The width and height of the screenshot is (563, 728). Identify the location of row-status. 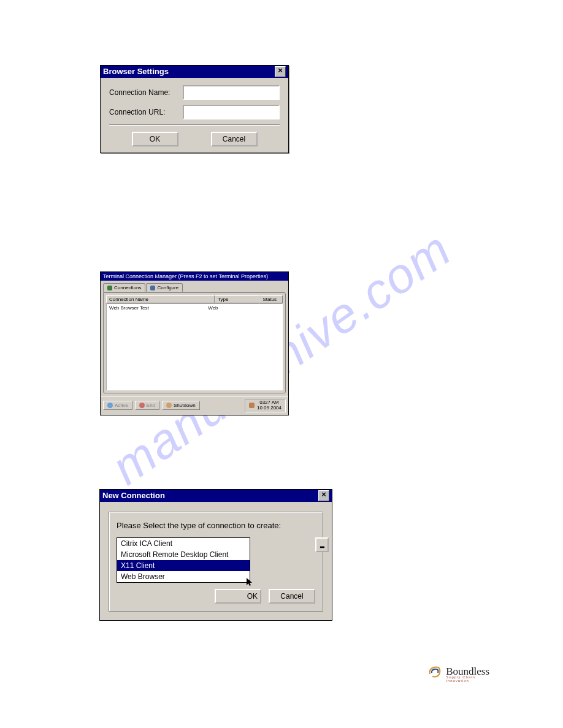
(262, 308).